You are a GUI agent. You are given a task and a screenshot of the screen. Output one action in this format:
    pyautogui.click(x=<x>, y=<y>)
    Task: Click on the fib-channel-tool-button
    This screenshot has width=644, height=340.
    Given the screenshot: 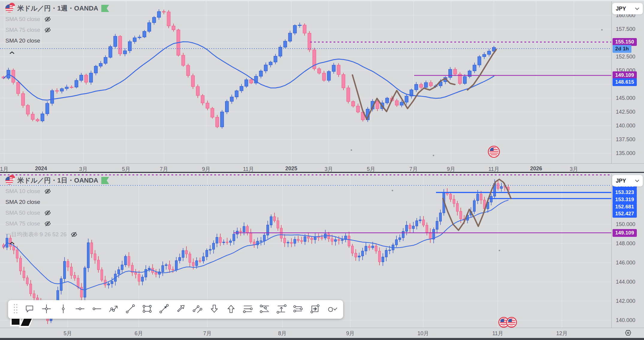 What is the action you would take?
    pyautogui.click(x=298, y=309)
    